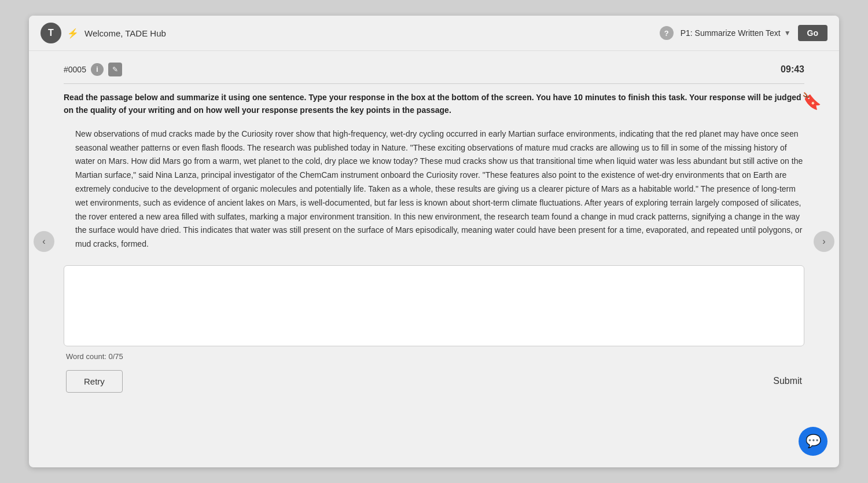  Describe the element at coordinates (434, 381) in the screenshot. I see `bottom-bar: Retry Submit` at that location.